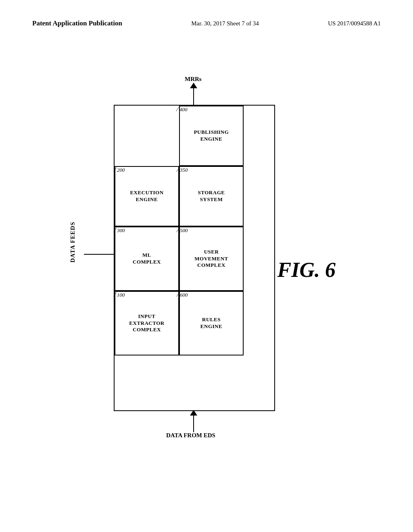 This screenshot has height=532, width=413. Describe the element at coordinates (119, 295) in the screenshot. I see `ref-100: ∕ 100` at that location.